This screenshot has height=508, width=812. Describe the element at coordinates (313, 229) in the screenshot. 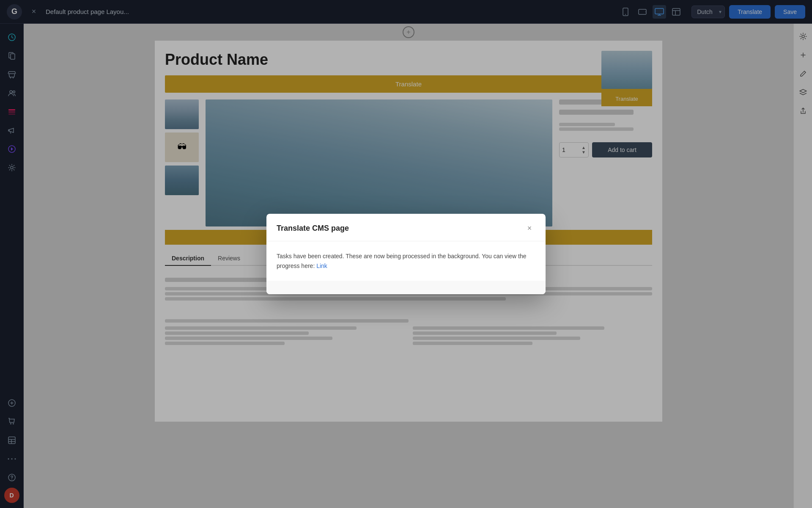

I see `modal-title: Translate CMS page` at that location.